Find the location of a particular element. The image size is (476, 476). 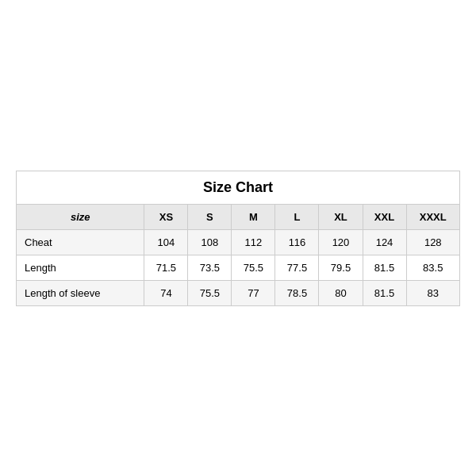

table-title: Size Chart is located at coordinates (238, 187).